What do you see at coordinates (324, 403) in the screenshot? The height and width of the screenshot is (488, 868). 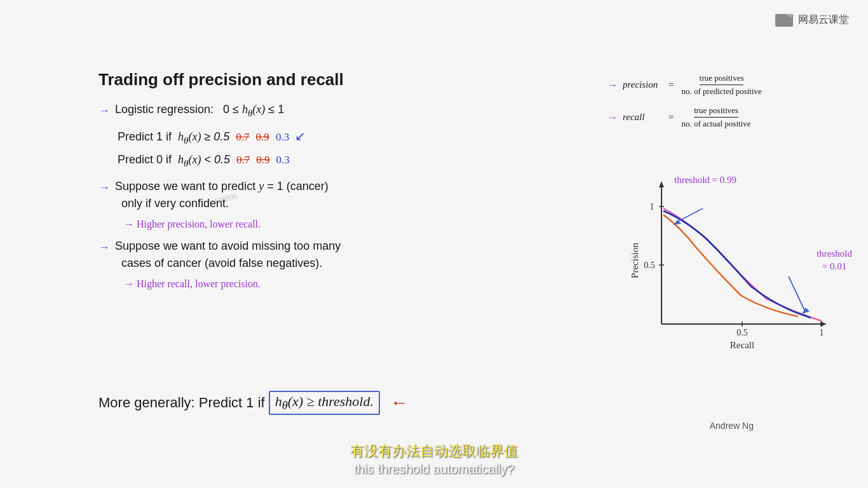 I see `boxed-formula: hθ(x) ≥ threshold.` at bounding box center [324, 403].